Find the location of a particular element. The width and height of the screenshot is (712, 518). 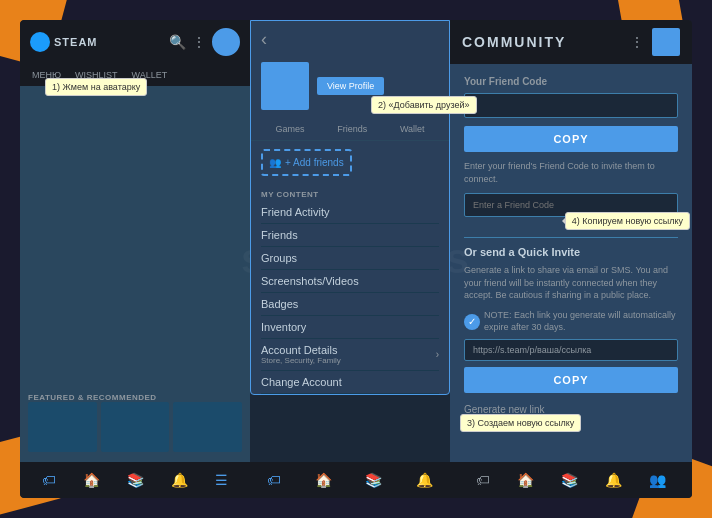

menu-item-account: Account Details Store, Security, Family … is located at coordinates (350, 355).